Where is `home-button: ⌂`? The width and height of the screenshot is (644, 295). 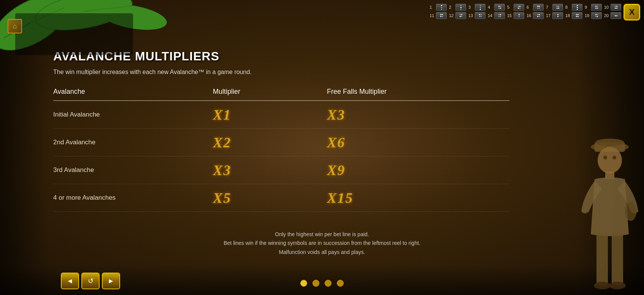
home-button: ⌂ is located at coordinates (15, 26).